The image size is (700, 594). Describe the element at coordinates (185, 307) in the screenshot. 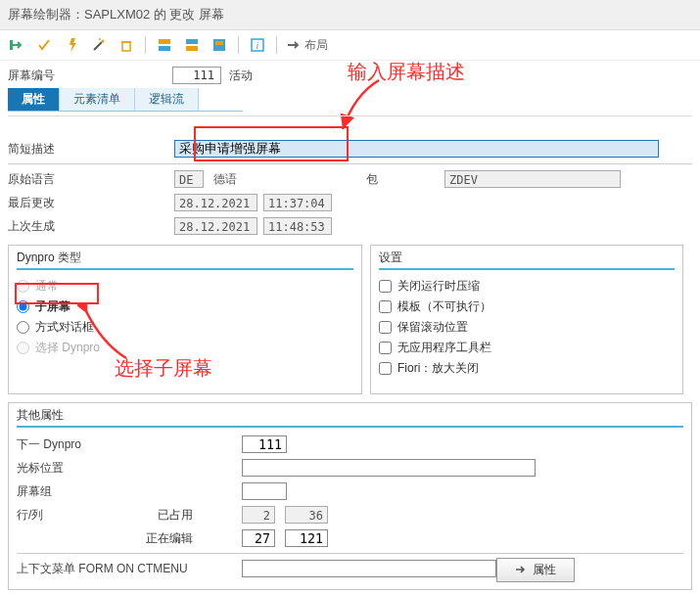

I see `radio-subscreen: 子屏幕` at that location.